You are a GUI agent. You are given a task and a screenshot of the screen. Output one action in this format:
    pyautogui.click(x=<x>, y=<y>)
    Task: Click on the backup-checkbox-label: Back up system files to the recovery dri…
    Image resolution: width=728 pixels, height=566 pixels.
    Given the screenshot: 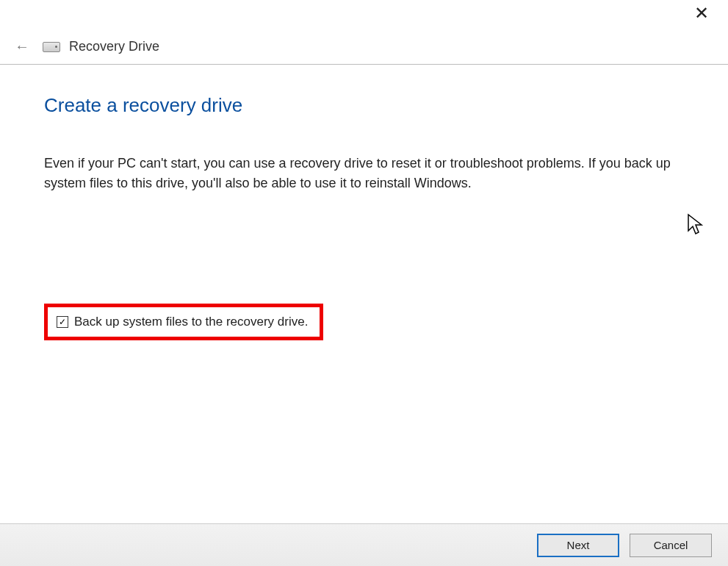 What is the action you would take?
    pyautogui.click(x=191, y=322)
    